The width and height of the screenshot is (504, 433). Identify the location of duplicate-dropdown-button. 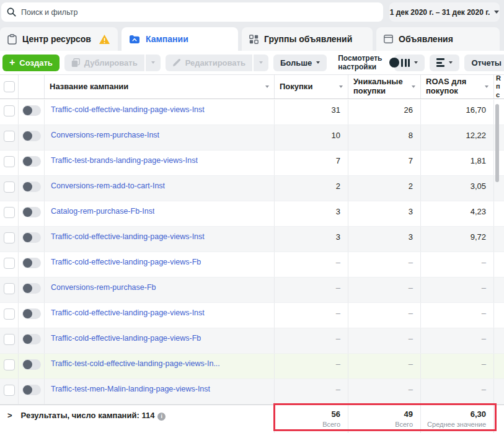
(153, 63).